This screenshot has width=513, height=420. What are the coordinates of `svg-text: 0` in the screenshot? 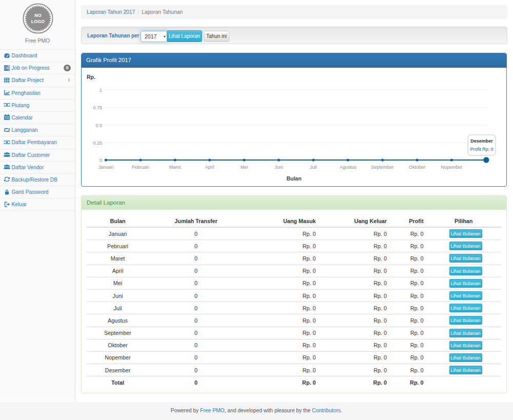 It's located at (101, 161).